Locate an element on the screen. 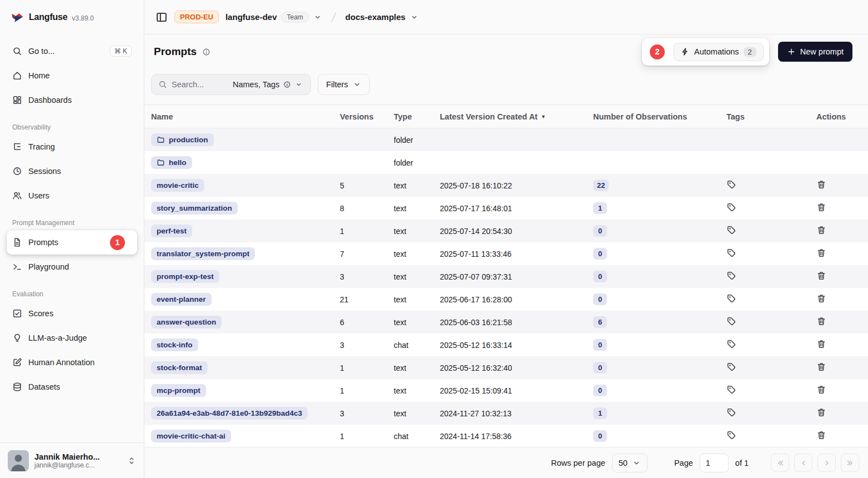 This screenshot has height=478, width=868. last-page-button is located at coordinates (850, 462).